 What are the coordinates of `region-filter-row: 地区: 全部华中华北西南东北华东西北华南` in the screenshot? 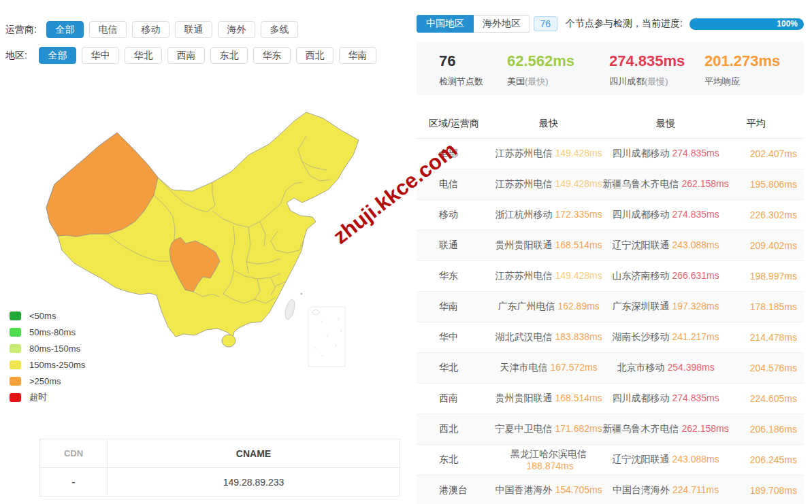 It's located at (193, 56).